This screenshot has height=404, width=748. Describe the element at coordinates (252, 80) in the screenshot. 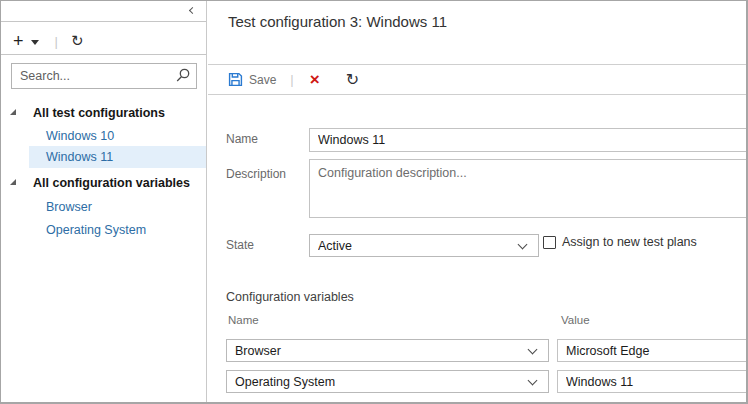

I see `save-button: Save` at that location.